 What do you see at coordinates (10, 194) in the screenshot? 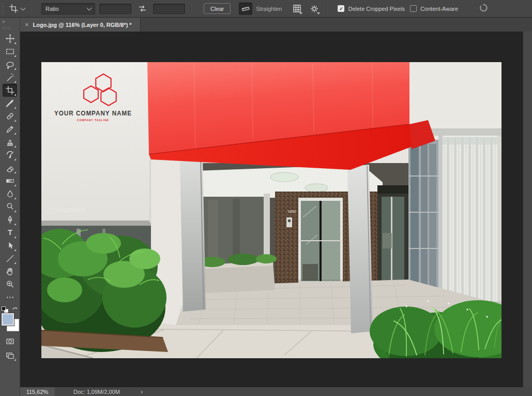
I see `blur-tool-icon` at bounding box center [10, 194].